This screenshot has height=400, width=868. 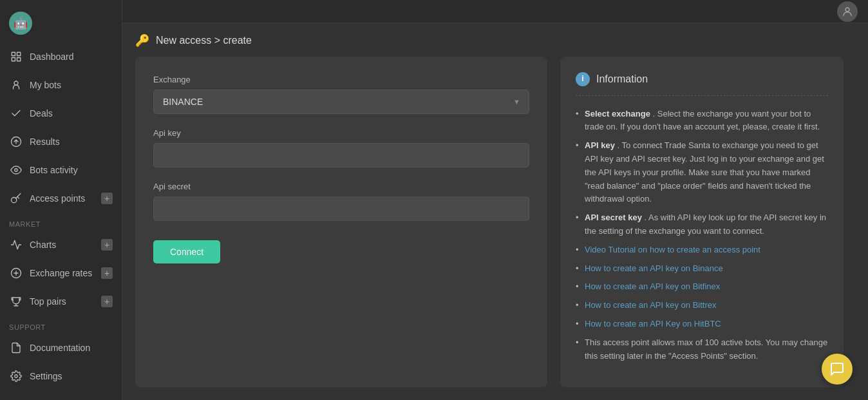 I want to click on sidebar-item-documentation: Documentation, so click(x=61, y=348).